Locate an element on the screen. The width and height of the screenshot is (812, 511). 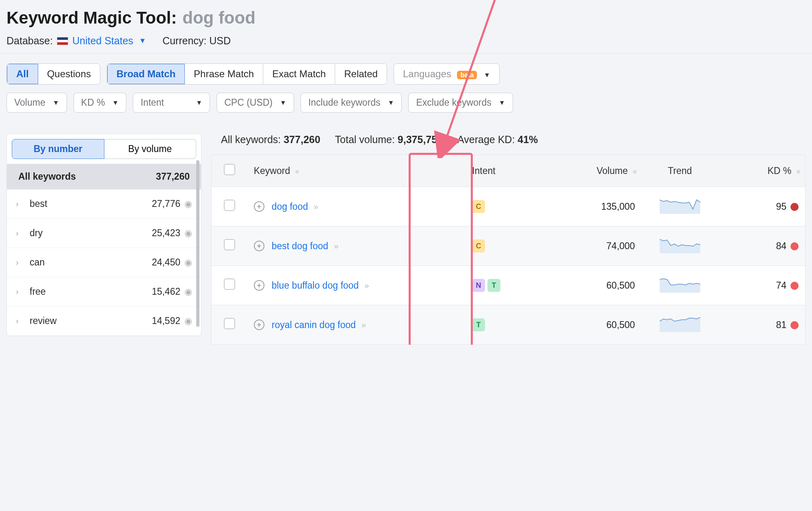
sidebar-all-keywords-row: All keywords 377,260 is located at coordinates (104, 176).